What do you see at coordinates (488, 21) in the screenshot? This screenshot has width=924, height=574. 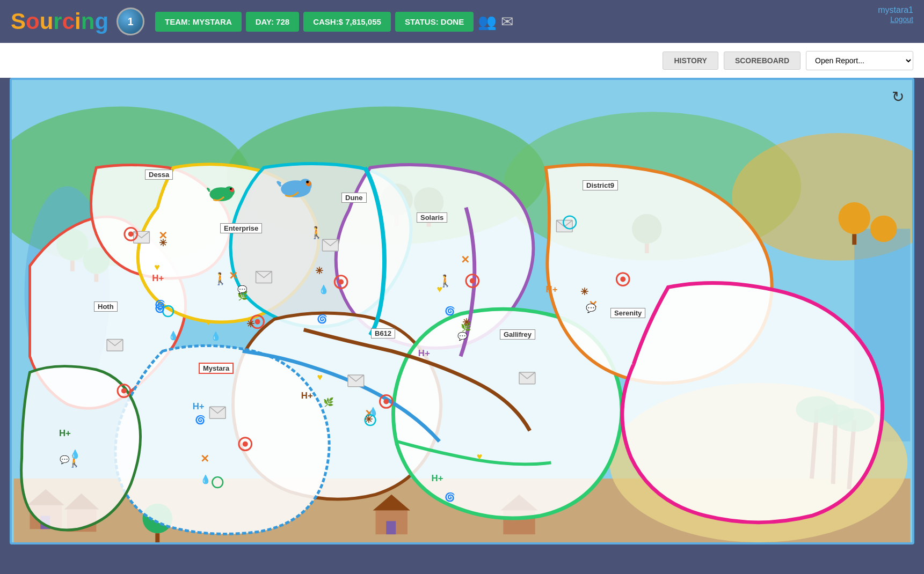 I see `team-icon: 👥` at bounding box center [488, 21].